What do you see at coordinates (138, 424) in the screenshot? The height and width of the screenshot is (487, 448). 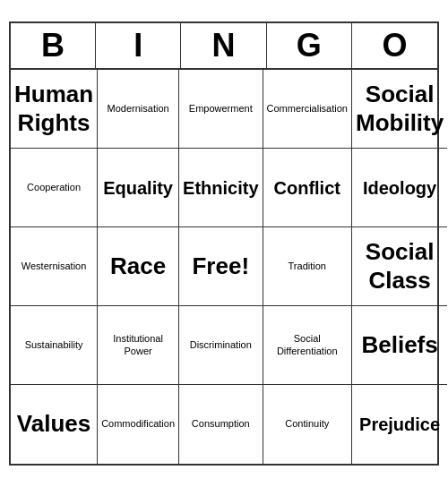 I see `cell-r4-c1: Commodification` at bounding box center [138, 424].